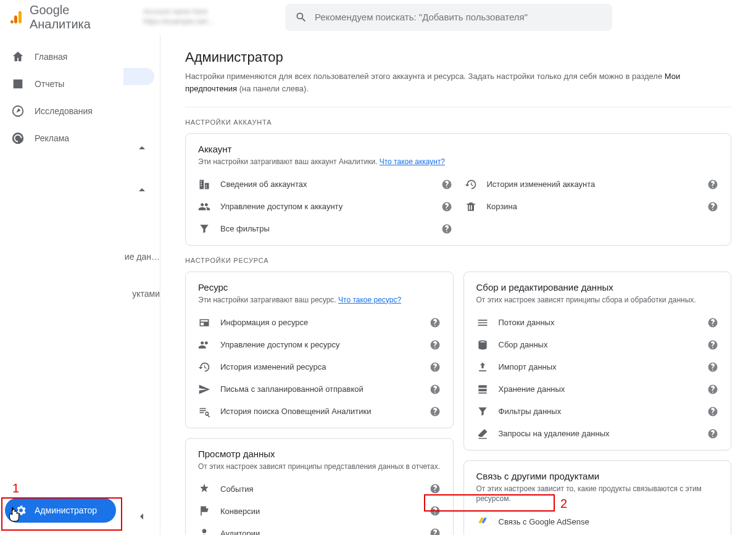  I want to click on item-resource-info: Информация о ресурсе, so click(320, 323).